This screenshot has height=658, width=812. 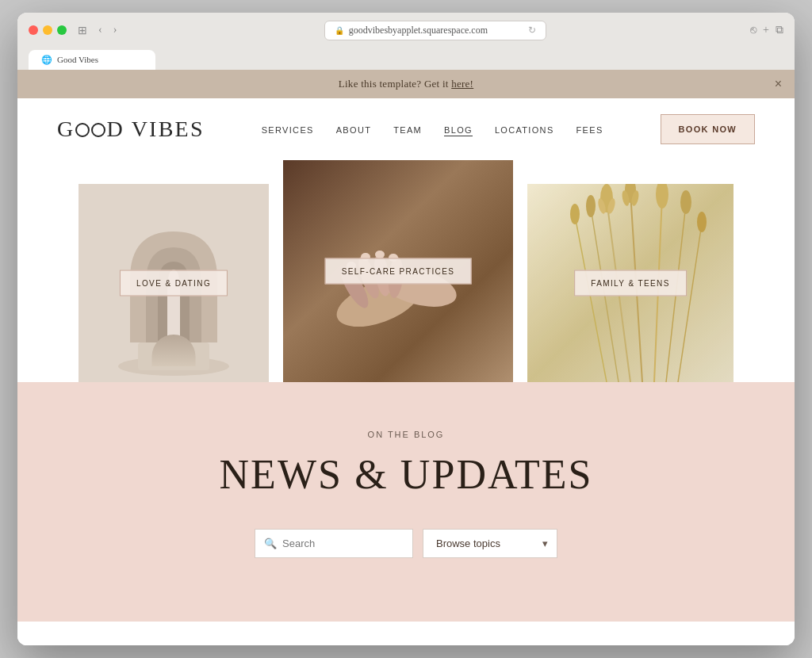 What do you see at coordinates (406, 474) in the screenshot?
I see `blog-title: NEWS & UPDATES` at bounding box center [406, 474].